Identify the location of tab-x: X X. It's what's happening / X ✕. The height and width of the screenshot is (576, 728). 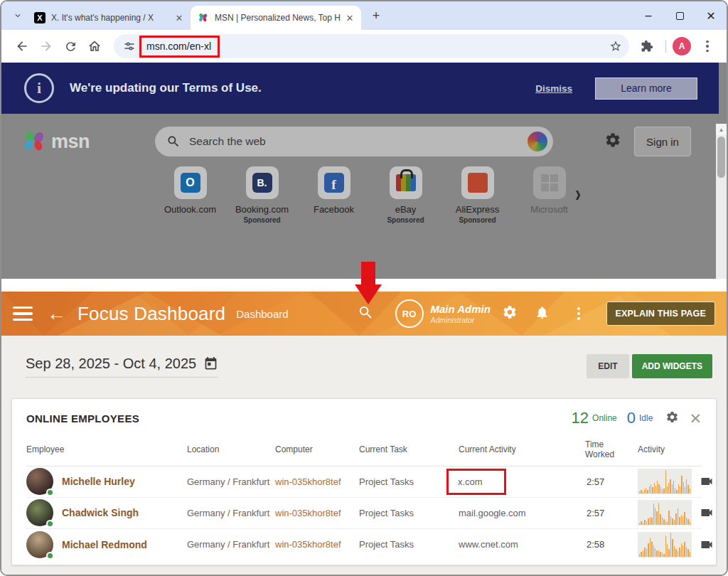
(109, 18).